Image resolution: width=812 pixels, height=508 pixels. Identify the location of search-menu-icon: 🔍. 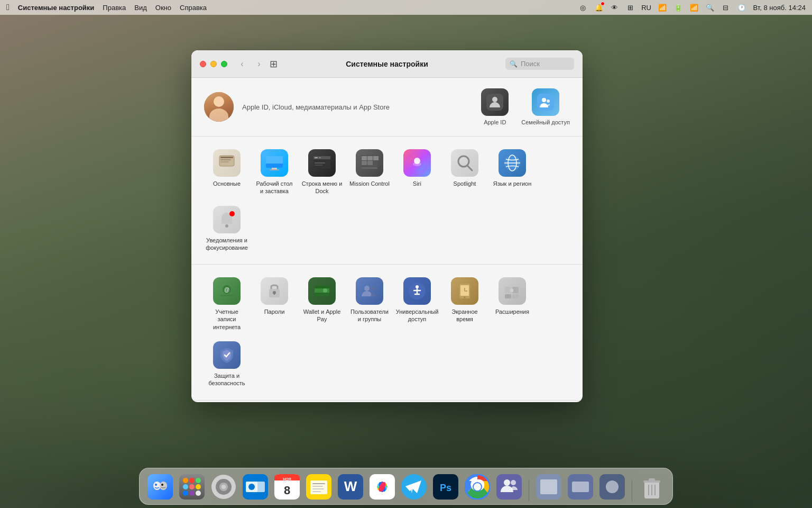
(710, 7).